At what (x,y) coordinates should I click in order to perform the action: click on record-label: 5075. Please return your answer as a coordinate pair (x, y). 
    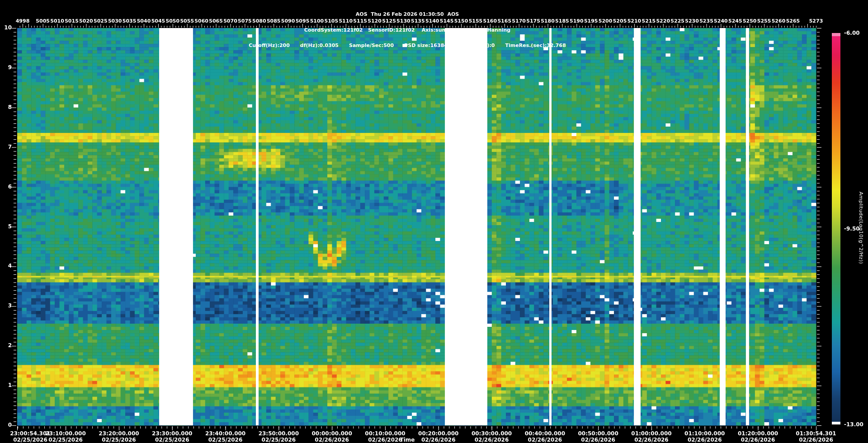
    Looking at the image, I should click on (245, 21).